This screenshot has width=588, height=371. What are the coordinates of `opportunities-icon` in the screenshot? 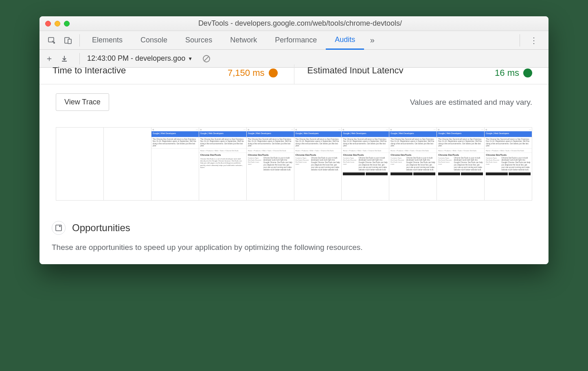 It's located at (59, 228).